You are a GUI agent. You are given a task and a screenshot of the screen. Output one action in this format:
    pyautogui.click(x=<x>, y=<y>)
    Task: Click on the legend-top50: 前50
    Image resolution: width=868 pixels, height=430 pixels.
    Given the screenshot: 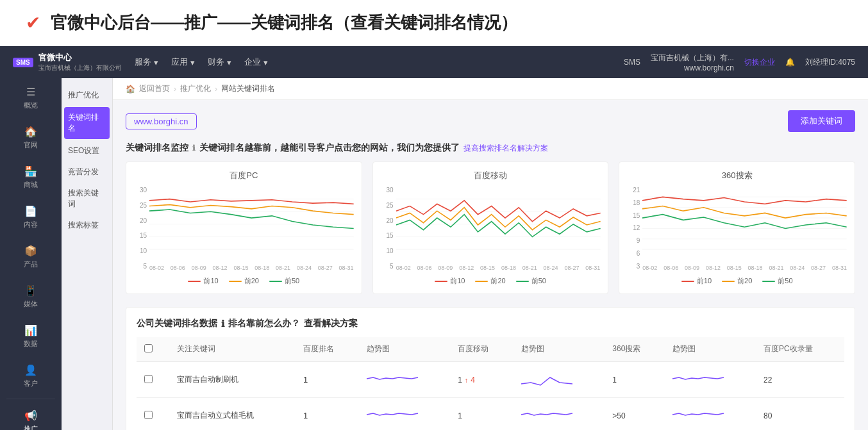 What is the action you would take?
    pyautogui.click(x=285, y=281)
    